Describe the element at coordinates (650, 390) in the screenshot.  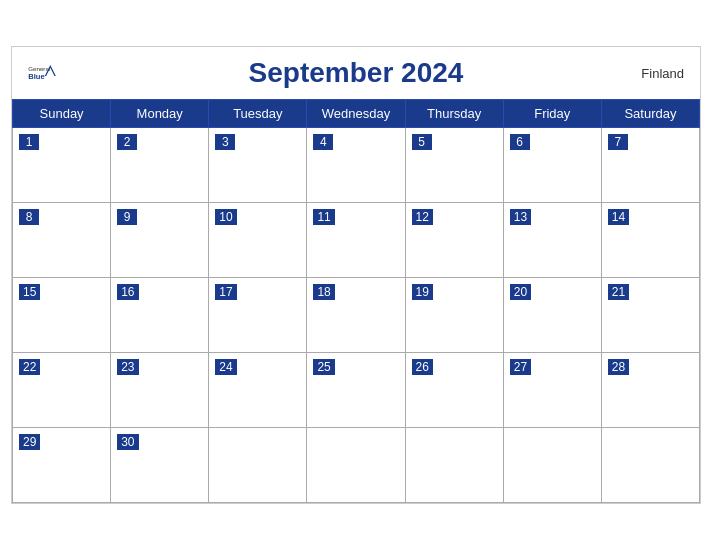
I see `calendar-day-cell: 28` at that location.